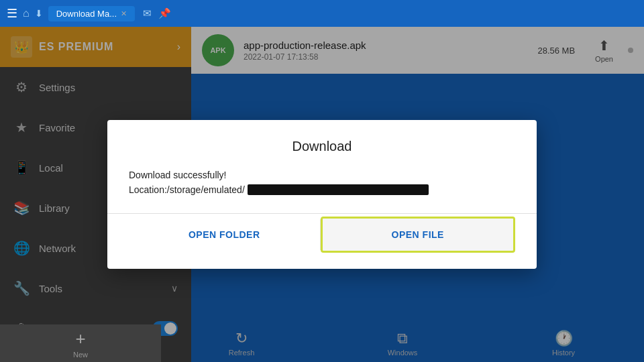 Image resolution: width=644 pixels, height=362 pixels. Describe the element at coordinates (157, 13) in the screenshot. I see `top-bar-action-icons: ✉ 📌` at that location.